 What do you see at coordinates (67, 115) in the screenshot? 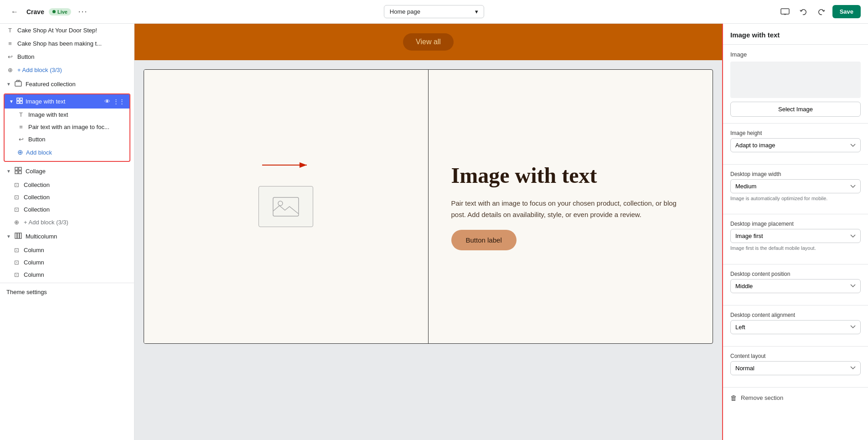
I see `sub-item-title: T Image with text` at bounding box center [67, 115].